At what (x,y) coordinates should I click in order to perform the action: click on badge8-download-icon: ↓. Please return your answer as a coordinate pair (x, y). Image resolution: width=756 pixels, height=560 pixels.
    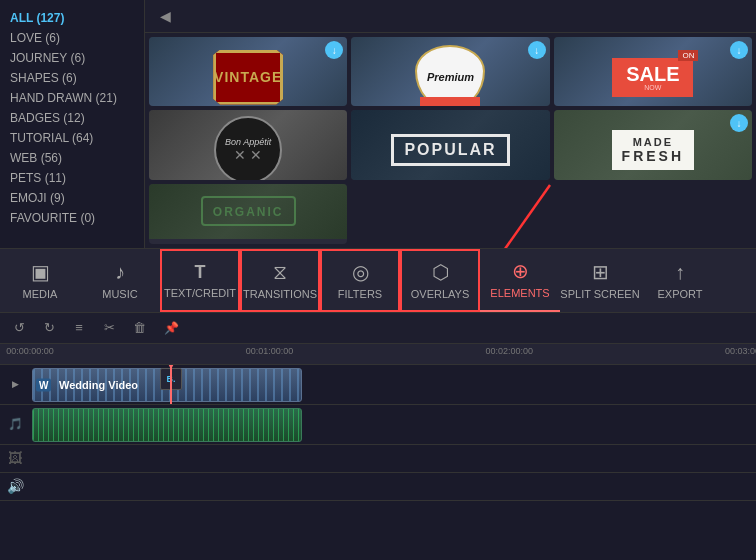
    Looking at the image, I should click on (739, 50).